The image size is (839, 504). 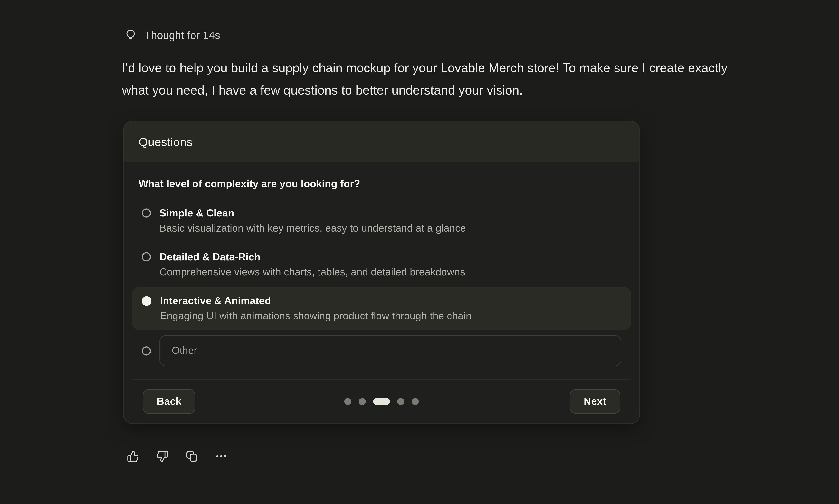 I want to click on question-text: What level of complexity are you looking…, so click(x=381, y=184).